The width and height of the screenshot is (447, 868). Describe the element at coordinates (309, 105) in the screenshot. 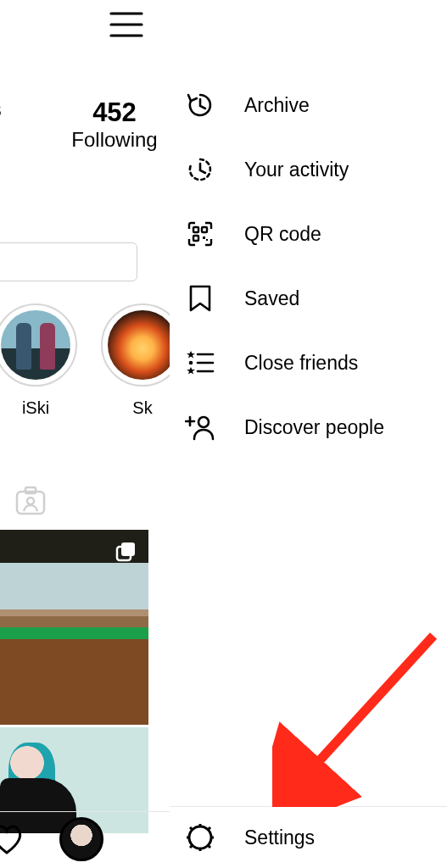

I see `menu-item-archive: Archive` at that location.